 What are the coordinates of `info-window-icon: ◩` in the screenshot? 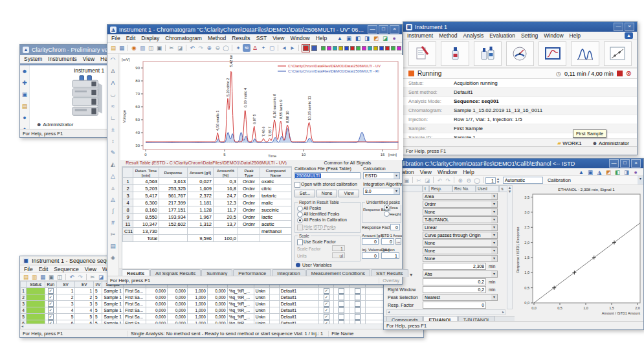 It's located at (376, 38).